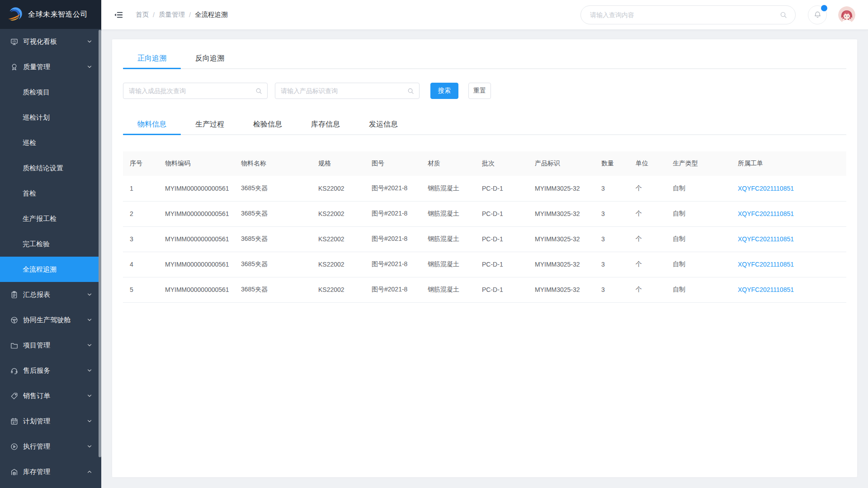  I want to click on subtab-检验信息: 检验信息, so click(268, 124).